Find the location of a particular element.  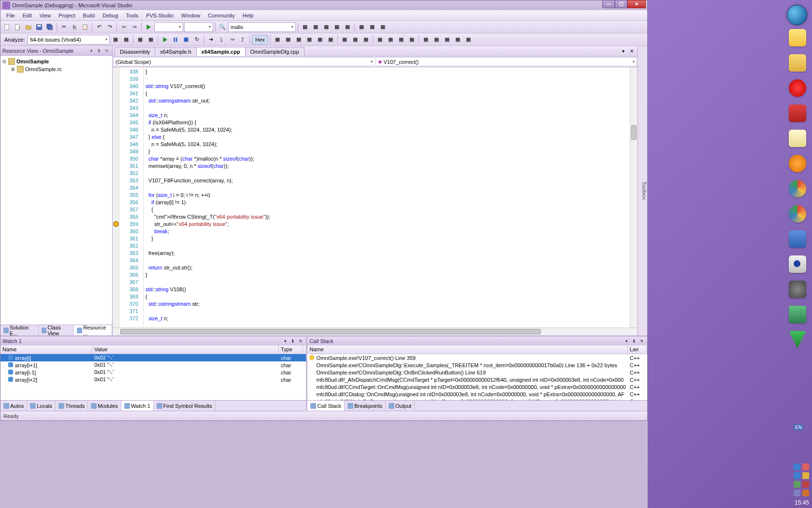

watch-col-type: Type is located at coordinates (291, 349).